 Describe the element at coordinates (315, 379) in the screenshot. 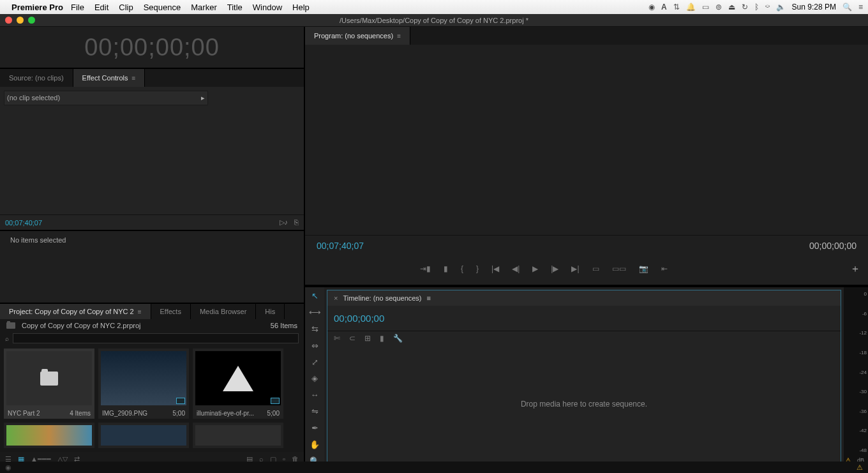

I see `razor-tool: ◈` at that location.